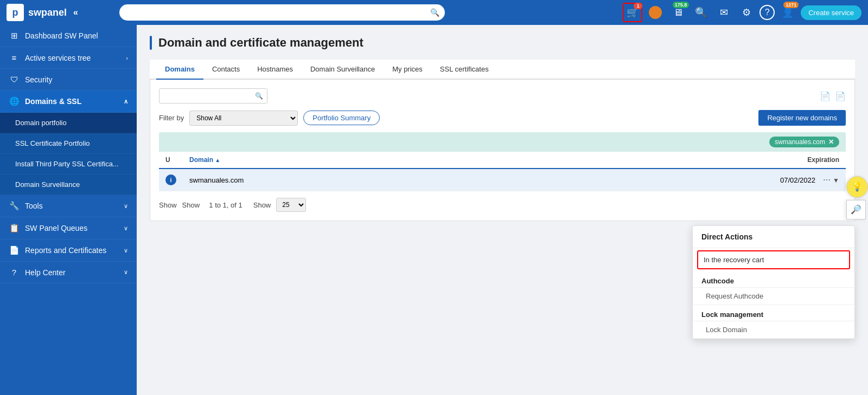  What do you see at coordinates (72, 122) in the screenshot?
I see `sub-label-1: Domain portfolio` at bounding box center [72, 122].